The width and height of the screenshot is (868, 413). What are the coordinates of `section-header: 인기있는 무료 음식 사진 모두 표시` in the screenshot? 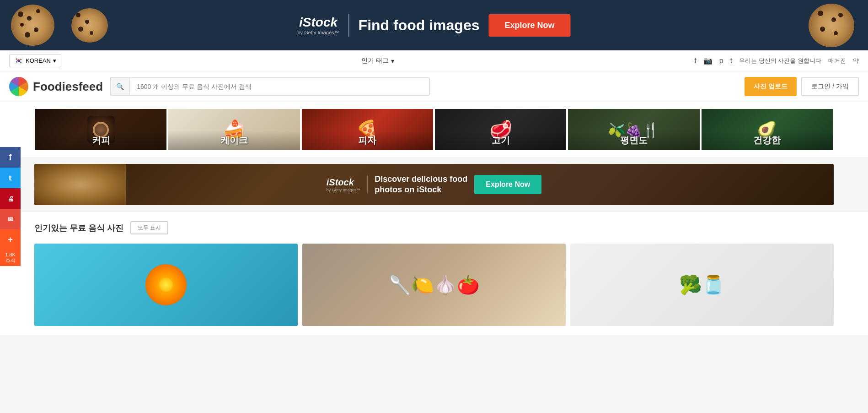 It's located at (434, 228).